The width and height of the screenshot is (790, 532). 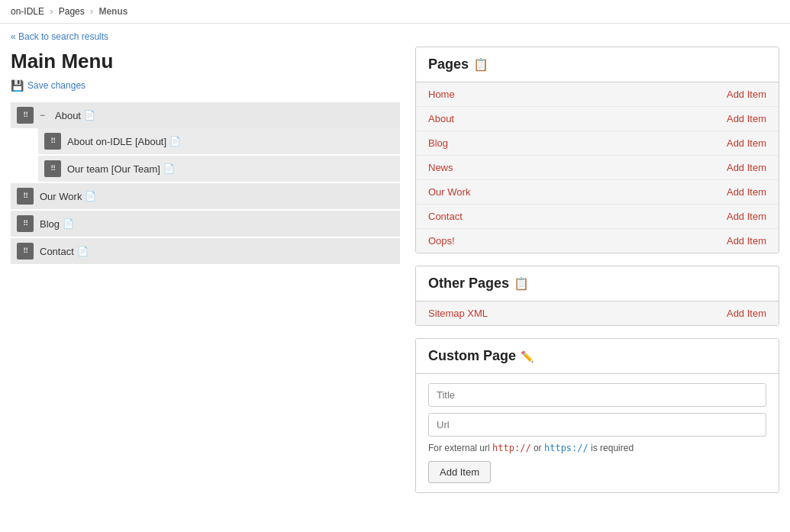 What do you see at coordinates (205, 251) in the screenshot?
I see `menu-row-contact: ⠿ Contact 📄` at bounding box center [205, 251].